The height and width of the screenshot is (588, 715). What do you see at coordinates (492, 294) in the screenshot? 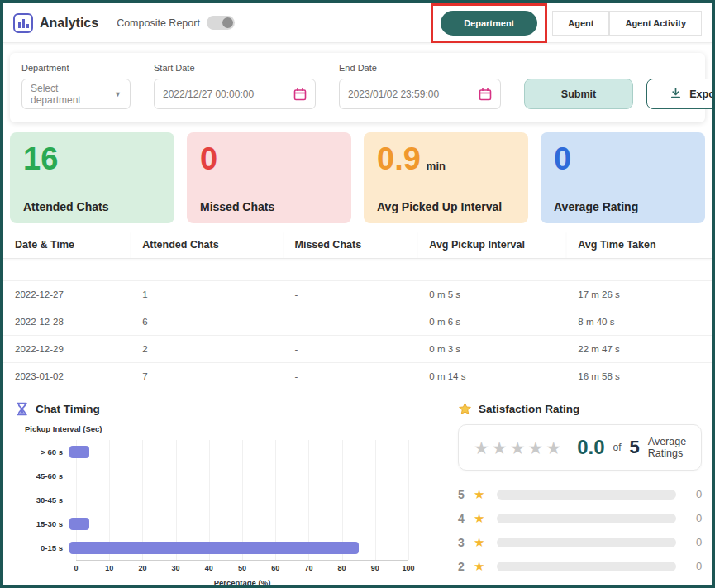
I see `table-cell: 0 m 5 s` at bounding box center [492, 294].